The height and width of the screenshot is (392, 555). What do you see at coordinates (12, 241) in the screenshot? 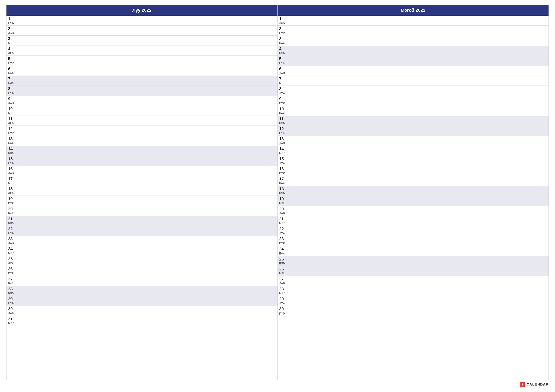
I see `day-info: 23ДАВ` at bounding box center [12, 241].